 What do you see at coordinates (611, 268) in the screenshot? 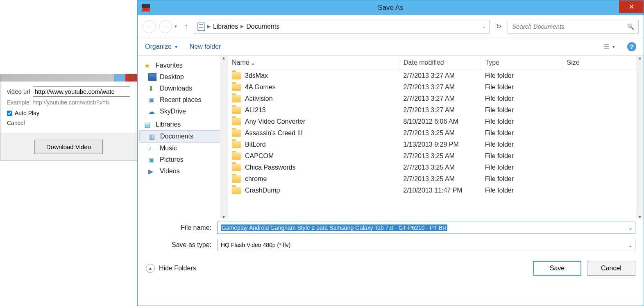
I see `cancel-button: Cancel` at bounding box center [611, 268].